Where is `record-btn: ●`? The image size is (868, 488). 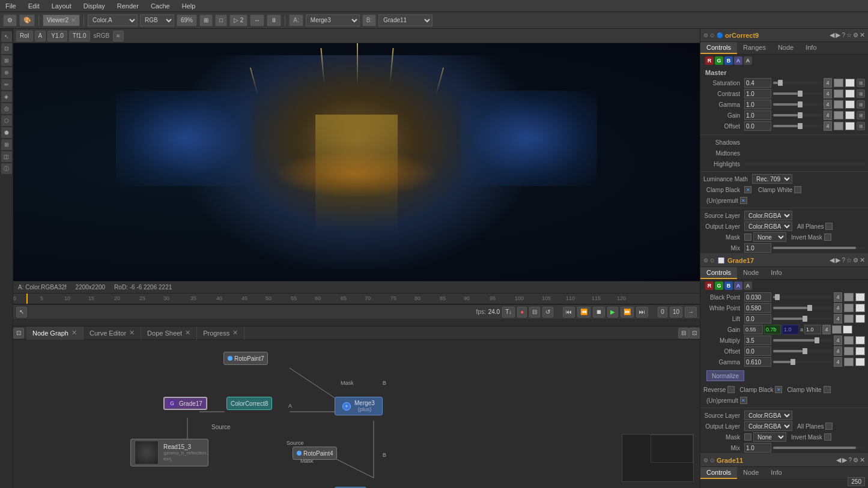
record-btn: ● is located at coordinates (522, 312).